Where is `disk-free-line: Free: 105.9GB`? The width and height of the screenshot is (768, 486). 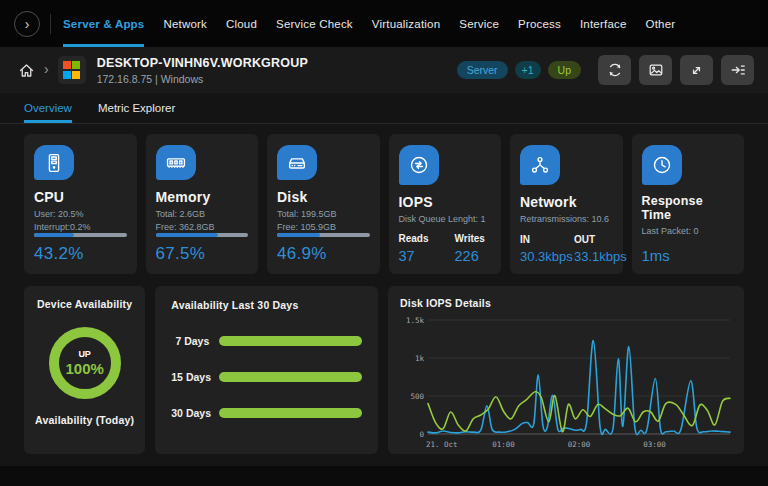
disk-free-line: Free: 105.9GB is located at coordinates (324, 227).